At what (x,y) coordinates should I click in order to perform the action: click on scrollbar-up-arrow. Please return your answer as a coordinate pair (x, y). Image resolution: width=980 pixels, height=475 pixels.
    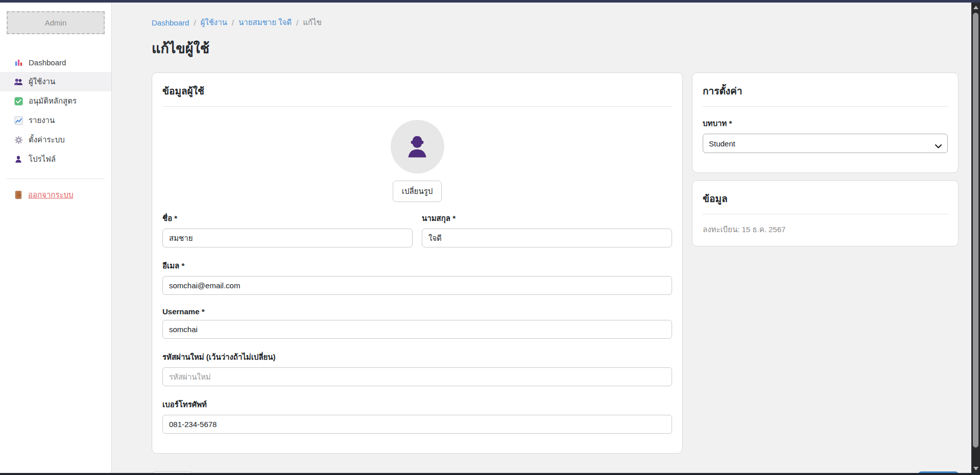
    Looking at the image, I should click on (975, 7).